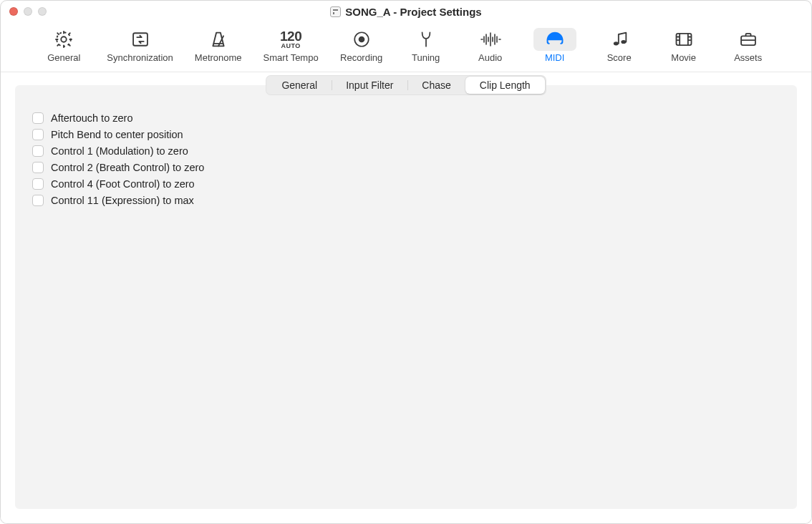 Image resolution: width=812 pixels, height=524 pixels. I want to click on toolbar-item-recording: Recording, so click(362, 46).